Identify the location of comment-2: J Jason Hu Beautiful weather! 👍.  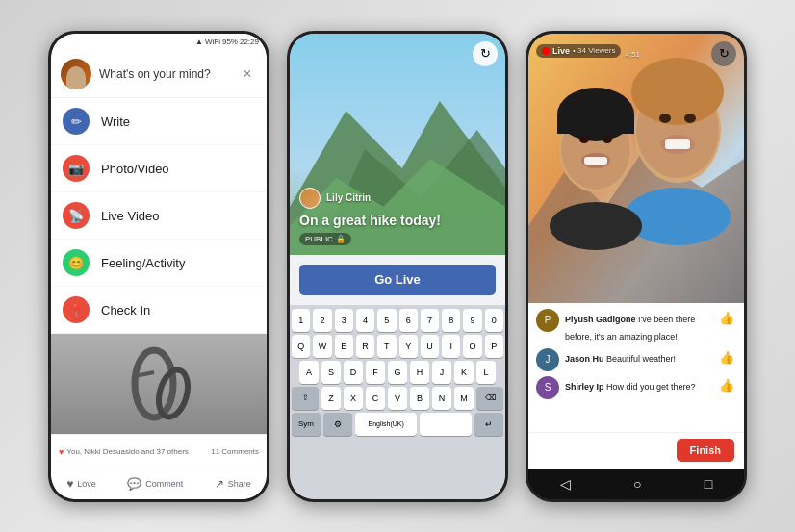
(636, 360).